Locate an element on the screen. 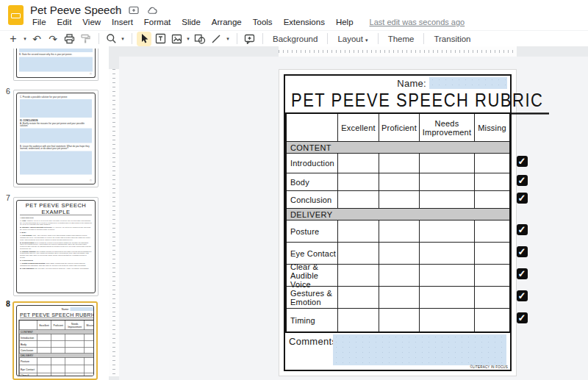 Image resolution: width=588 pixels, height=380 pixels. line-dropdown-icon: ▾ is located at coordinates (228, 39).